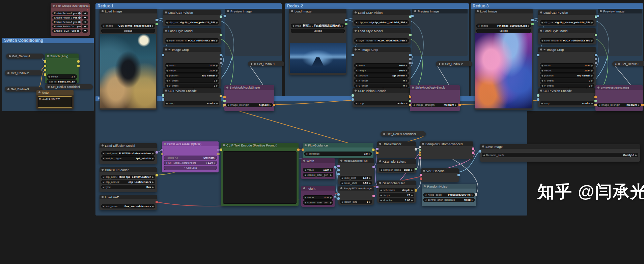  I want to click on node-switch-any: Switch (Any) ◀select1▶set_modeselect_on_…, so click(62, 68).